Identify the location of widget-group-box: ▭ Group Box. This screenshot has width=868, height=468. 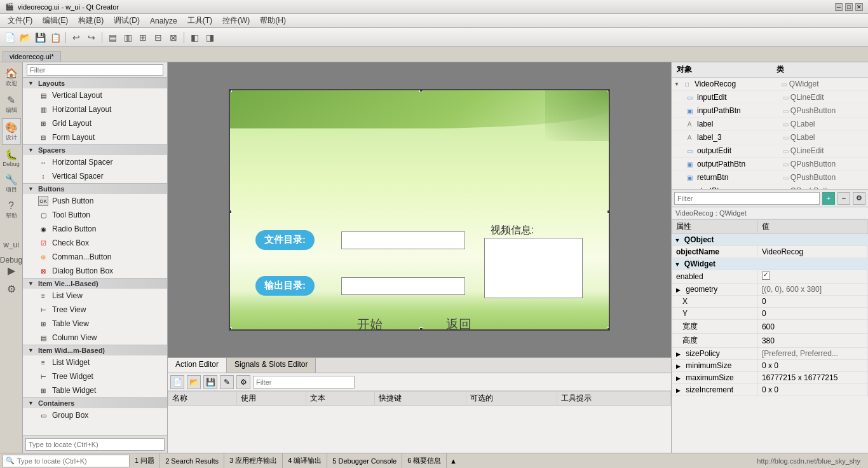
(95, 415).